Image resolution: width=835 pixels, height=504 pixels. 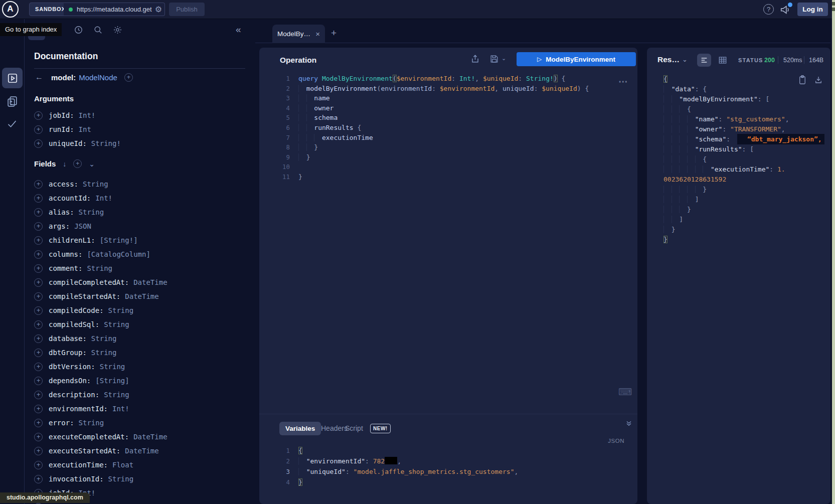 I want to click on field-row: +dbtVersion:String, so click(x=139, y=367).